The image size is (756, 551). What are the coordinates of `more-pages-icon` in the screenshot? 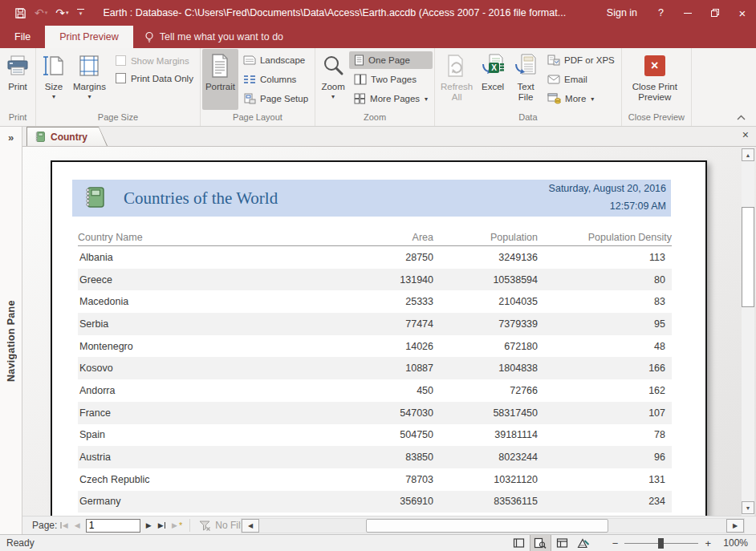 It's located at (360, 99).